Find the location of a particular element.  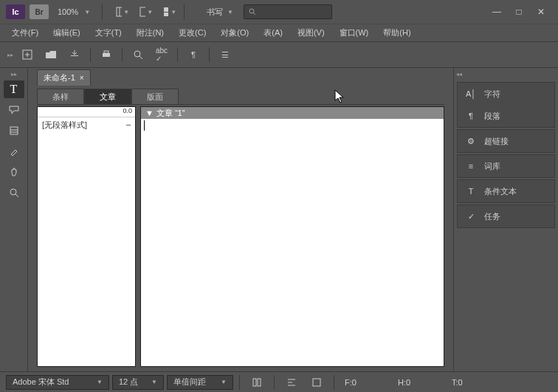

panel-paragraph: ¶段落 is located at coordinates (506, 116).